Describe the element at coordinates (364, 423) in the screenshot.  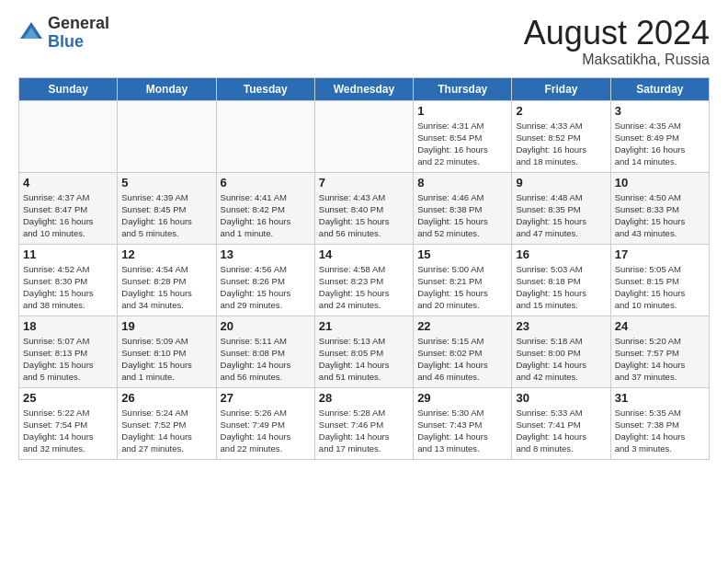
I see `table-row: 28Sunrise: 5:28 AM Sunset: 7:46 PM Dayli…` at that location.